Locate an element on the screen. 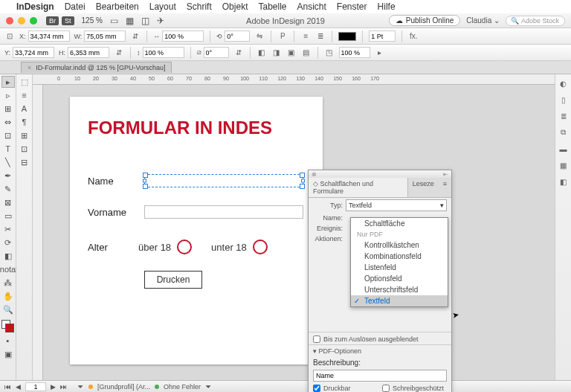 The width and height of the screenshot is (571, 392). view-options-icon: ▭ is located at coordinates (114, 21).